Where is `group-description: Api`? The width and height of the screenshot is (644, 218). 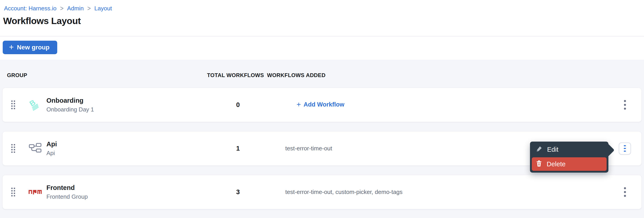
group-description: Api is located at coordinates (126, 153).